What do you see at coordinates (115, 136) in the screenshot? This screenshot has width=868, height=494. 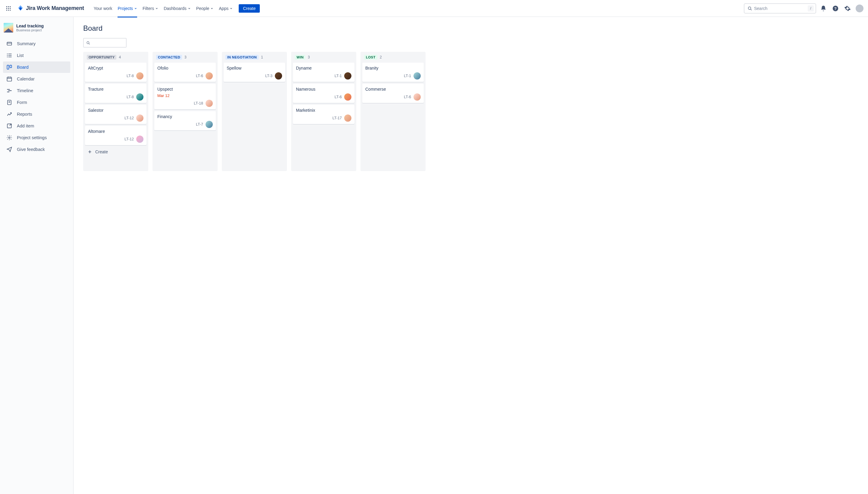 I see `card: AltomareLT-12` at bounding box center [115, 136].